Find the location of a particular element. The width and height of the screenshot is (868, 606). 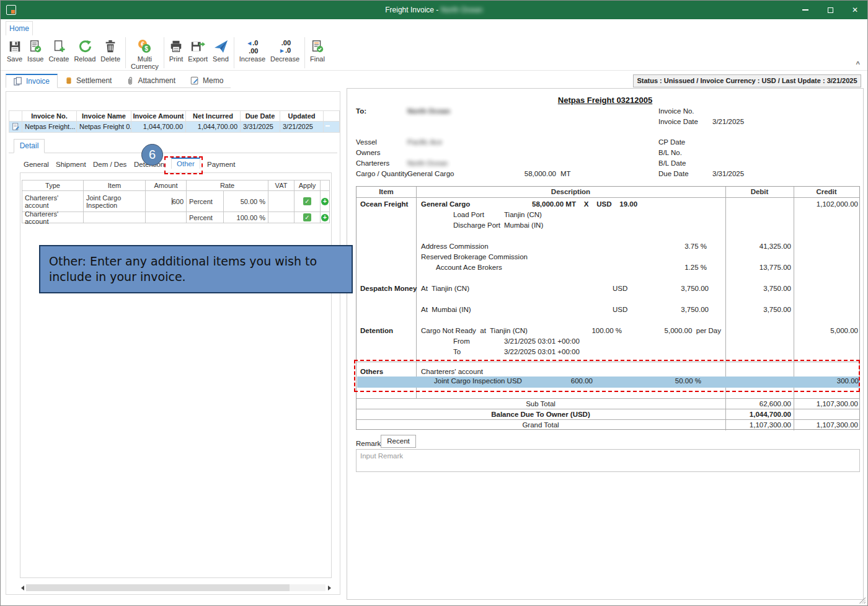

redacted-company-name: North Ocean is located at coordinates (462, 10).